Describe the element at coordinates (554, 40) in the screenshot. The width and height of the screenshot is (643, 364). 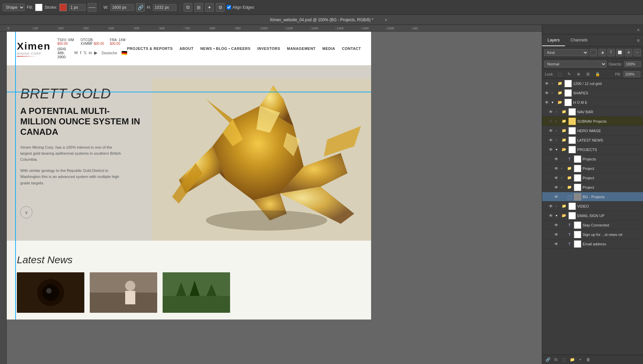
I see `tab-layers: Layers` at that location.